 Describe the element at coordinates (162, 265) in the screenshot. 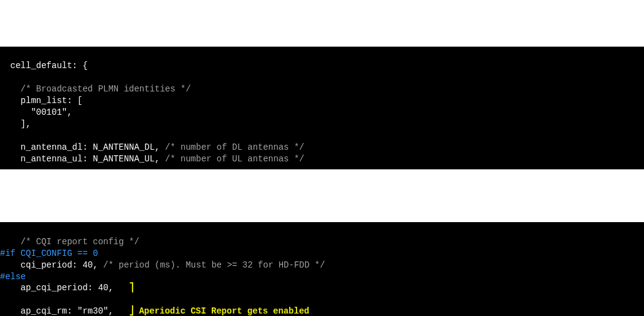

I see `code-line: cqi_period: 40, /* period (ms). Must be …` at that location.